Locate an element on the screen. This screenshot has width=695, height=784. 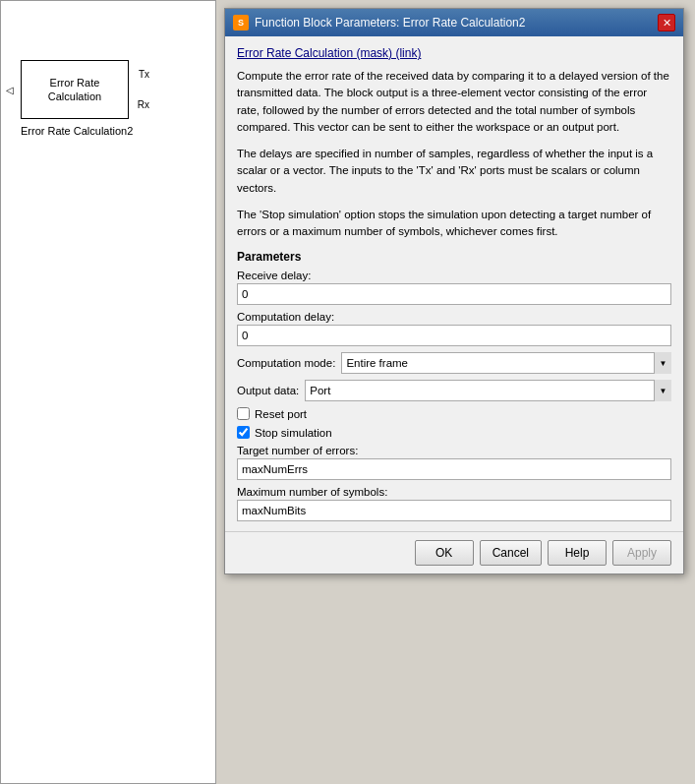
target-errors-input is located at coordinates (454, 469).